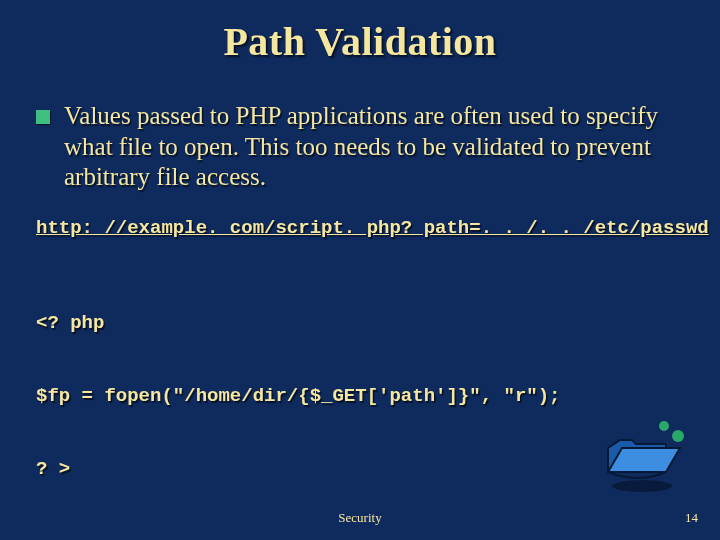 The height and width of the screenshot is (540, 720). I want to click on code-line: ? >, so click(360, 469).